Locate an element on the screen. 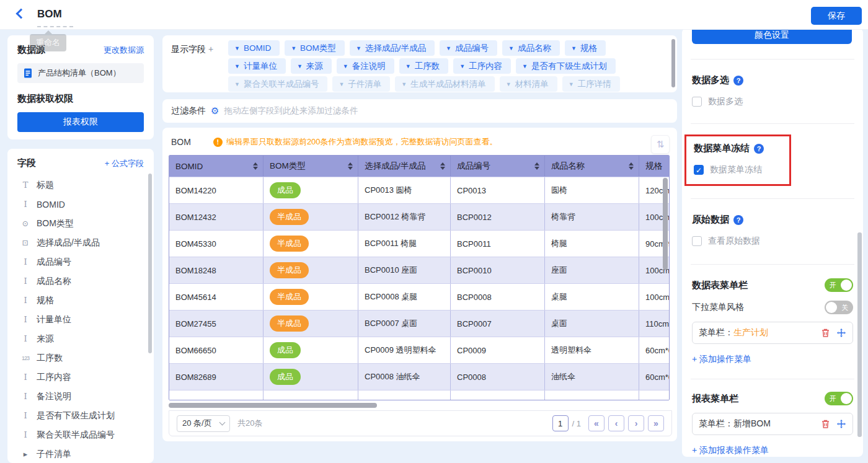  checkbox-checked: ✓ is located at coordinates (699, 170).